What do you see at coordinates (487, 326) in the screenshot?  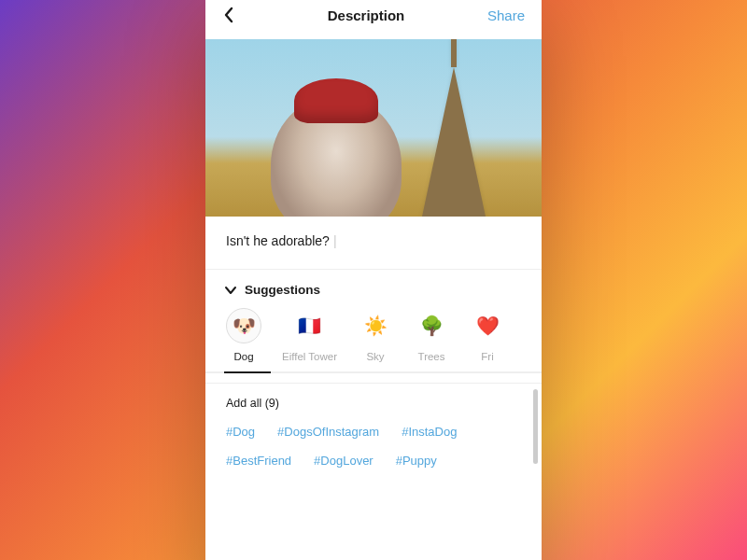 I see `heart-icon: ❤️` at bounding box center [487, 326].